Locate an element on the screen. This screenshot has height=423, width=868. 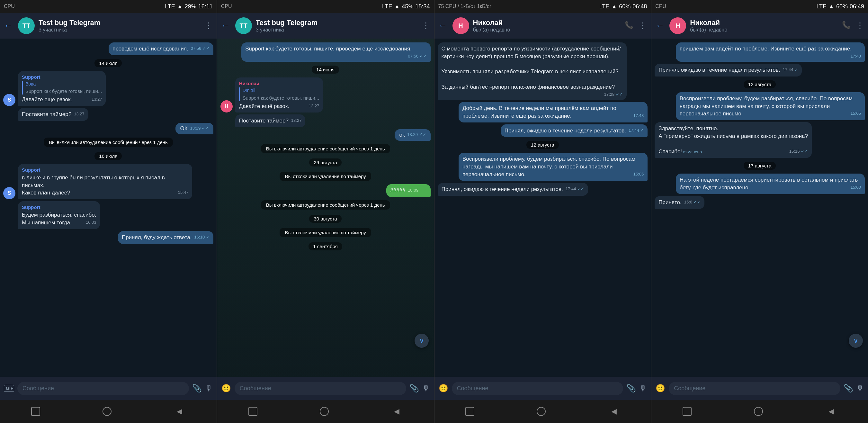
header-icons: 📞 ⋮ is located at coordinates (636, 26).